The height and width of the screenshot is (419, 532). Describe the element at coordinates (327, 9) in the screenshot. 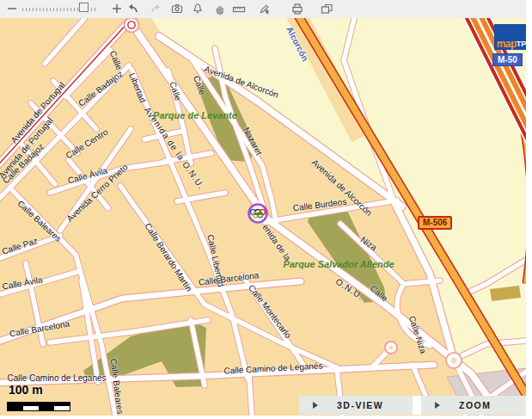

I see `new-window-icon` at that location.